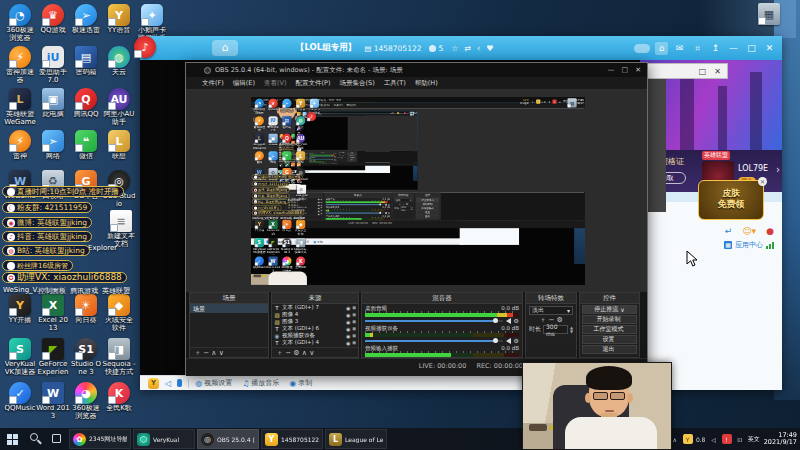 Image resolution: width=800 pixels, height=450 pixels. What do you see at coordinates (626, 70) in the screenshot?
I see `obs-window-control-icon: □` at bounding box center [626, 70].